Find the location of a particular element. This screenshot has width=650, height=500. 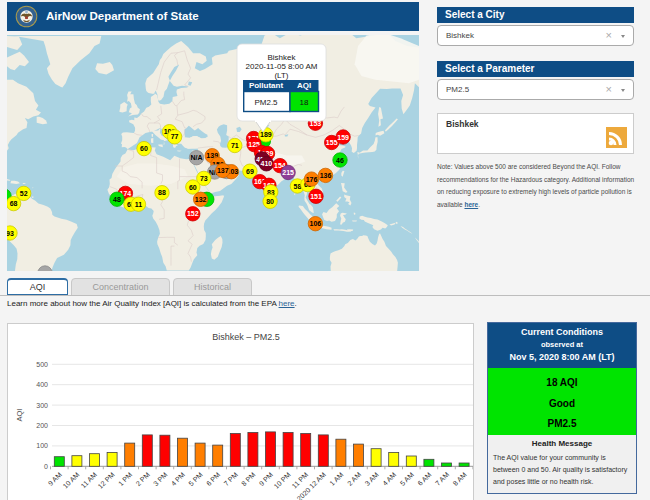

svg-text: 151 is located at coordinates (316, 196).